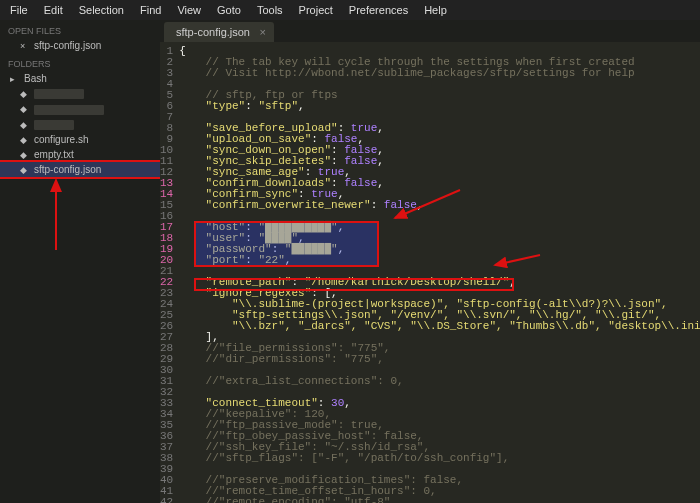  What do you see at coordinates (213, 32) in the screenshot?
I see `tab-title: sftp-config.json` at bounding box center [213, 32].